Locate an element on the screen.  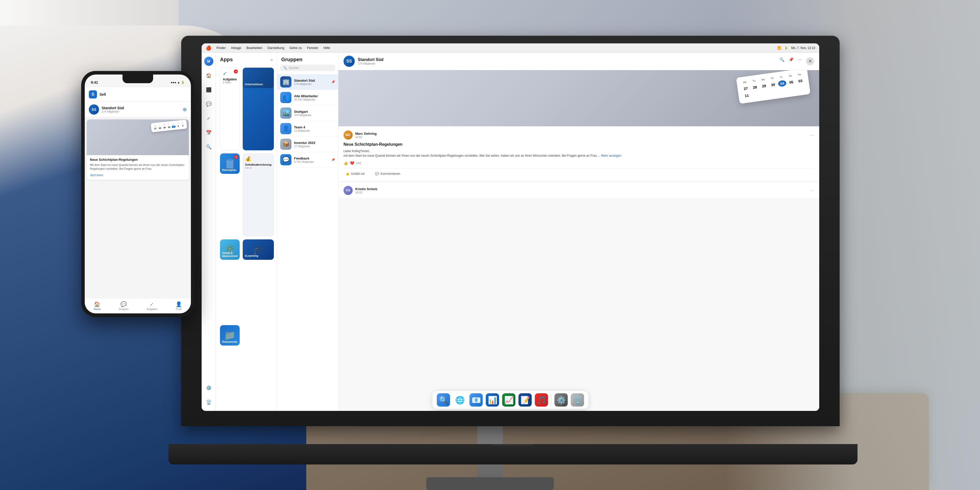
menu-finder: Finder is located at coordinates (221, 48).